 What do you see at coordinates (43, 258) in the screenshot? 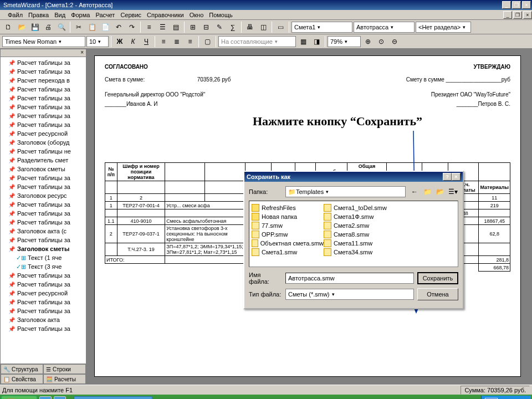
I see `tree-item: ✓⊞Текст (1 яче` at bounding box center [43, 258].